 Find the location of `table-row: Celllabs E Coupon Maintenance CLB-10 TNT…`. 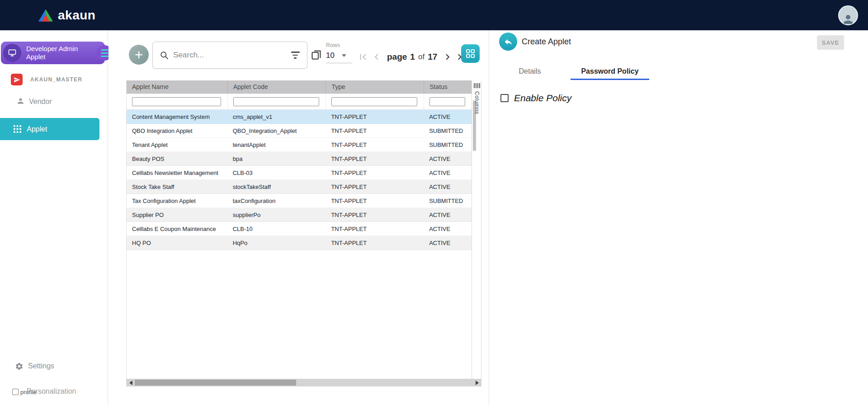

table-row: Celllabs E Coupon Maintenance CLB-10 TNT… is located at coordinates (299, 229).